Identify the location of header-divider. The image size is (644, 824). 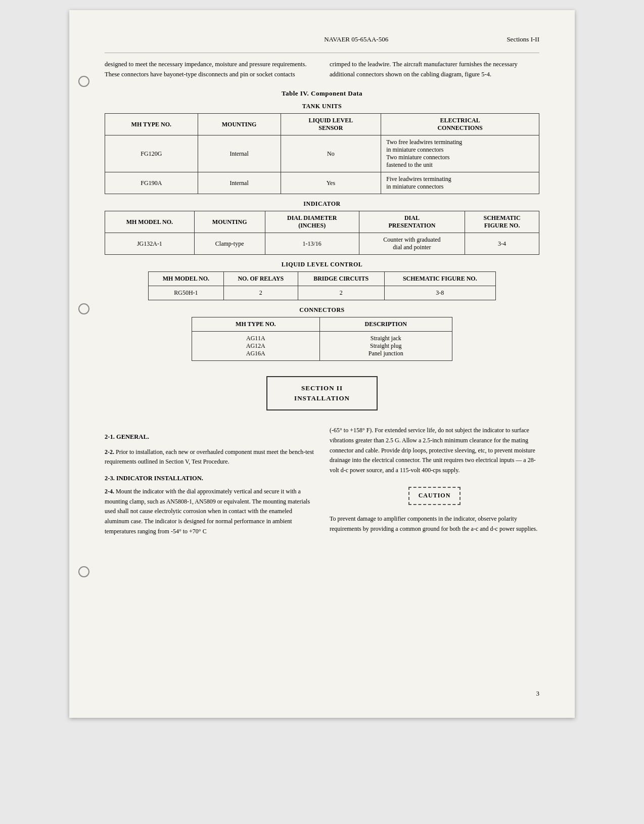
(322, 53).